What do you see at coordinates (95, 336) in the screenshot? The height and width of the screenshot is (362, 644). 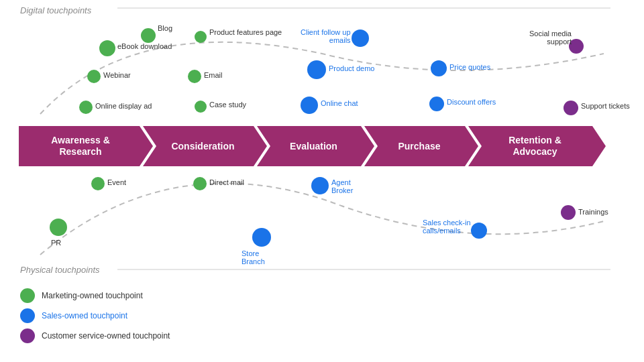 I see `legend-customer-service: Customer service-owned touchpoint` at bounding box center [95, 336].